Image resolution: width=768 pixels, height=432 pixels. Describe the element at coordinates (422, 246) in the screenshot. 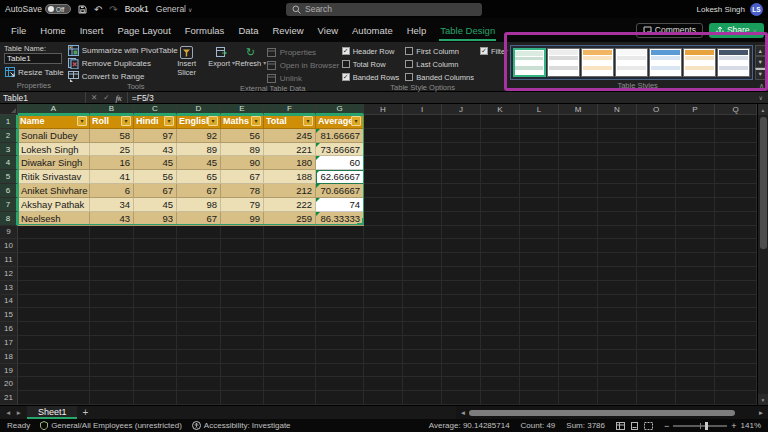

I see `cell-I10` at that location.